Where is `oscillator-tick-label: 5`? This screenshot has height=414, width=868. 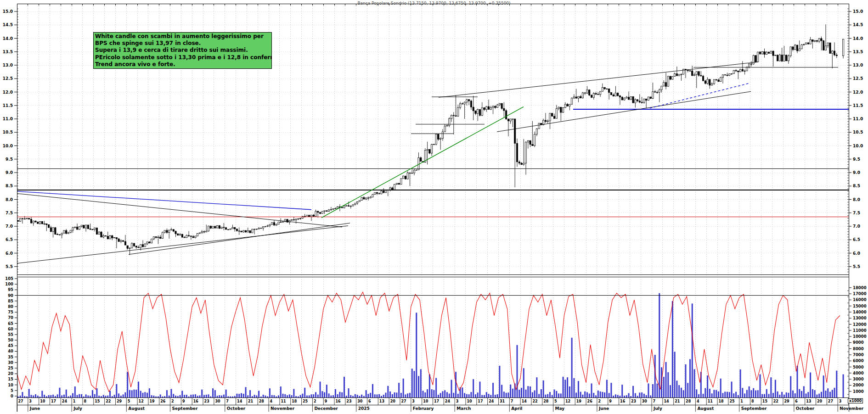
oscillator-tick-label: 5 is located at coordinates (12, 391).